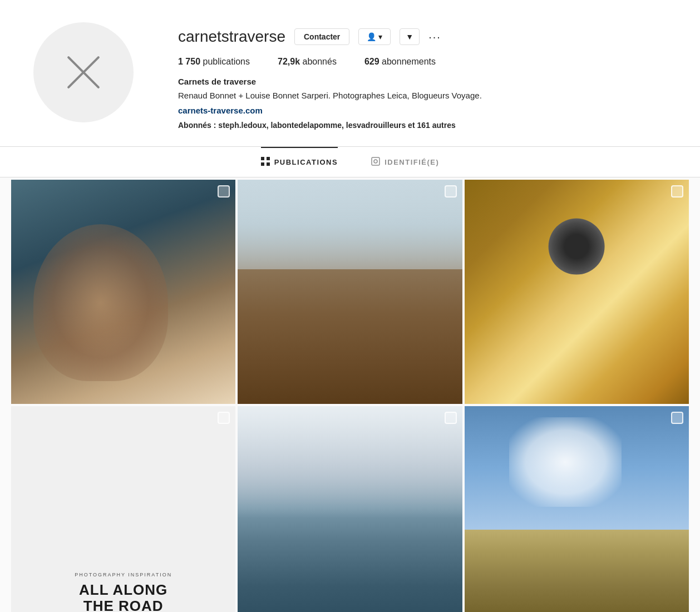  What do you see at coordinates (410, 37) in the screenshot?
I see `dropdown-arrow-button: ▼` at bounding box center [410, 37].